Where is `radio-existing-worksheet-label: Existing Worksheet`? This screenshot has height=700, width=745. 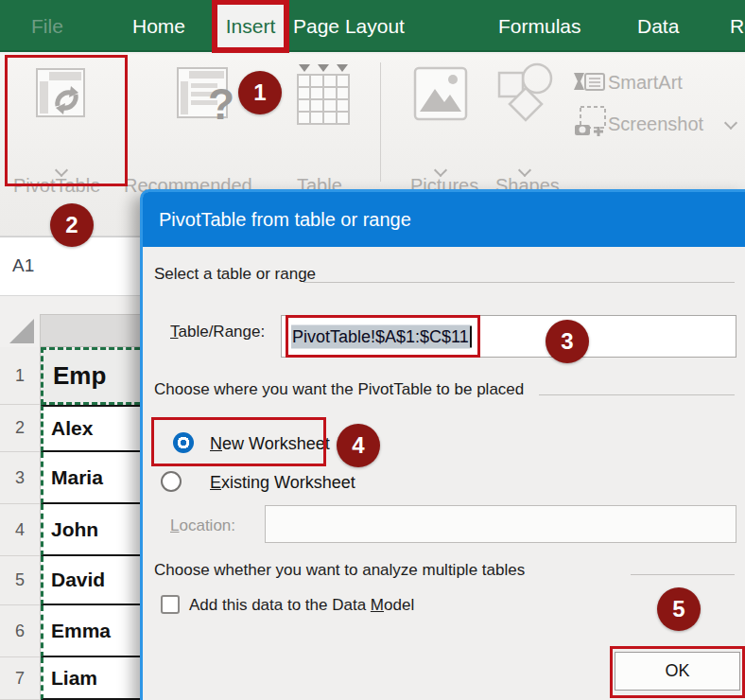
radio-existing-worksheet-label: Existing Worksheet is located at coordinates (283, 482).